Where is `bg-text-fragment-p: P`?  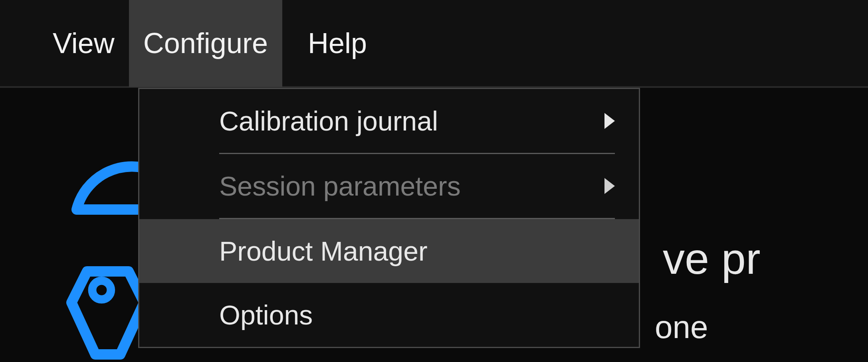
bg-text-fragment-p: P is located at coordinates (357, 359).